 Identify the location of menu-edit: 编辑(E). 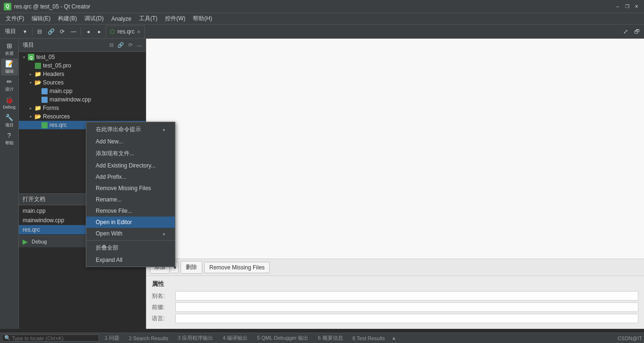
(41, 19).